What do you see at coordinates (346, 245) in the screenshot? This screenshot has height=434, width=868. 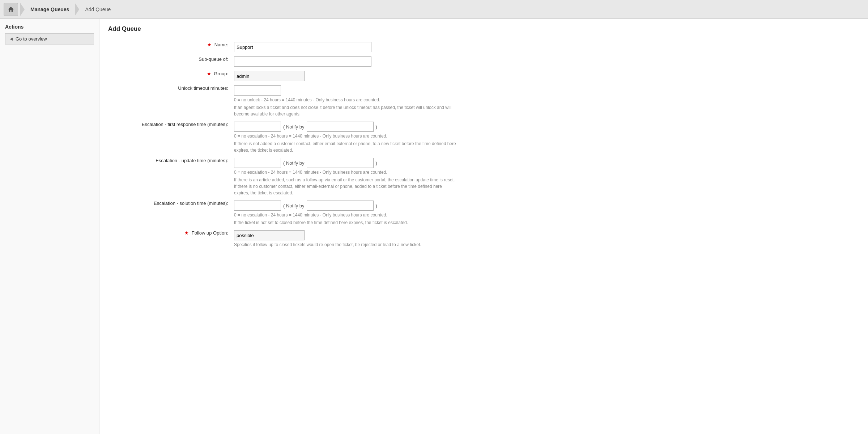 I see `followup-hint: Specifies if follow up to closed tickets…` at bounding box center [346, 245].